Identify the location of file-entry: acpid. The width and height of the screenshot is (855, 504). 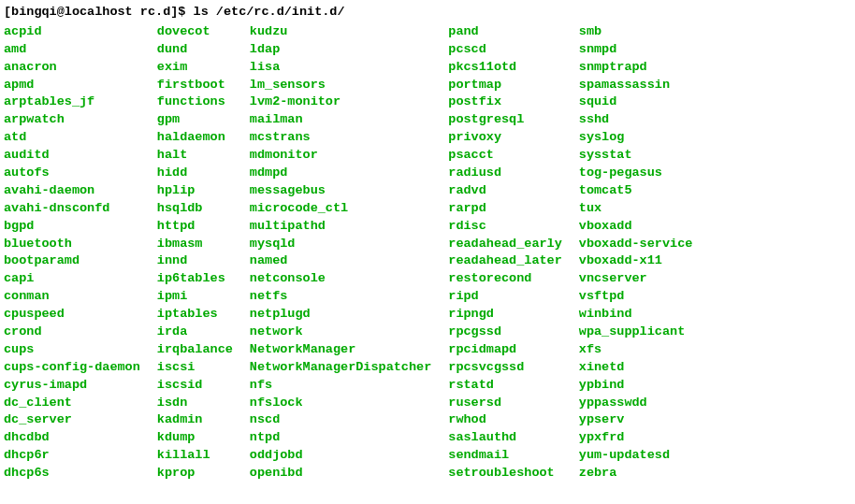
(72, 32).